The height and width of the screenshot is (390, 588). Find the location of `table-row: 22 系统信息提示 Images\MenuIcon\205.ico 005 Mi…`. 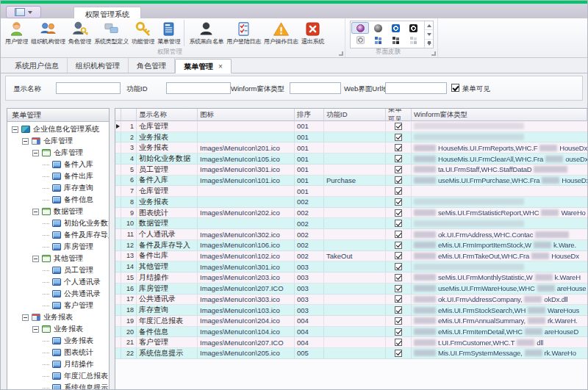

table-row: 22 系统信息提示 Images\MenuIcon\205.ico 005 Mi… is located at coordinates (351, 354).